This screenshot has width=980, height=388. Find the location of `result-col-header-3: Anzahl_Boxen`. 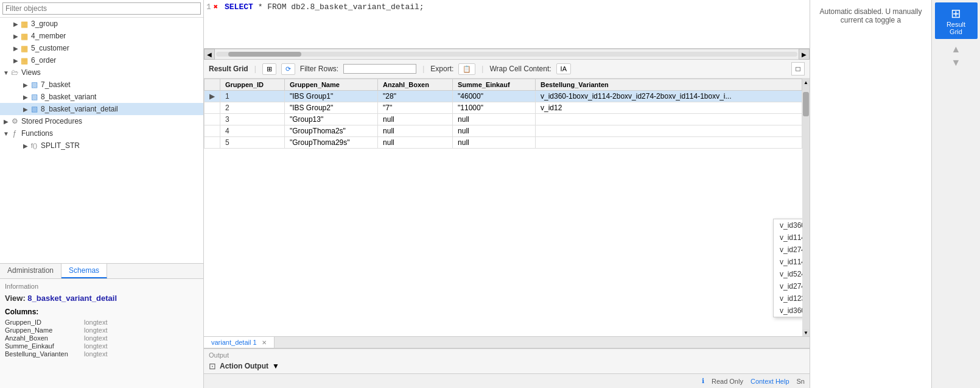

result-col-header-3: Anzahl_Boxen is located at coordinates (415, 85).